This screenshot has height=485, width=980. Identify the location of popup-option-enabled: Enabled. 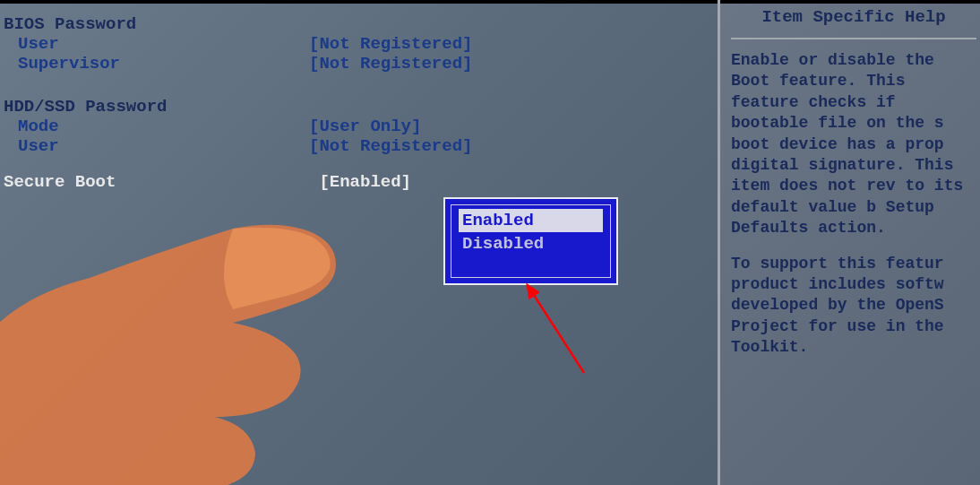
(530, 221).